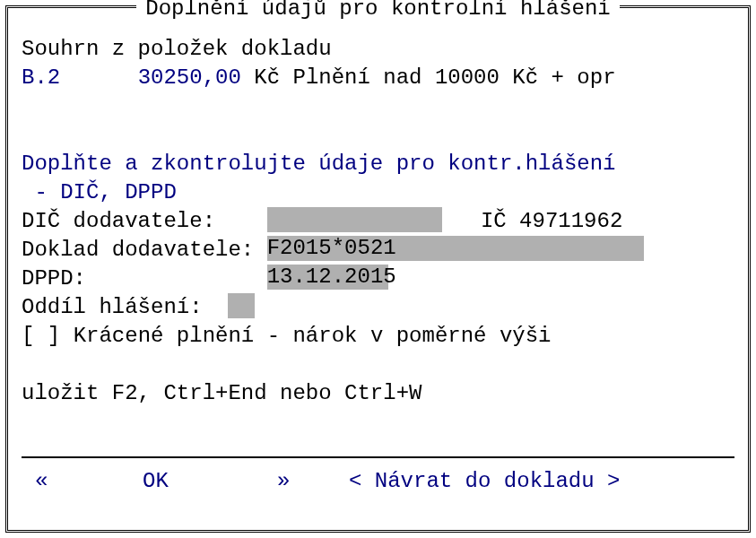  Describe the element at coordinates (118, 221) in the screenshot. I see `dic-label: DIČ dodavatele:` at that location.